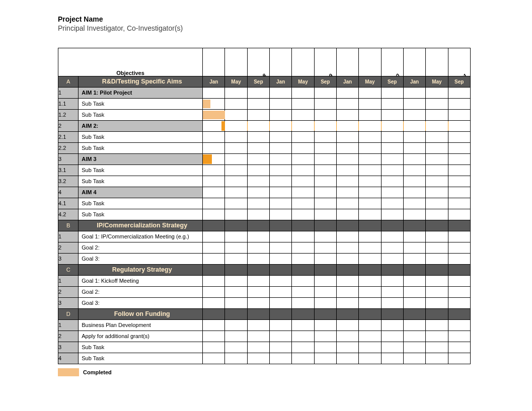 This screenshot has height=411, width=532. I want to click on section-title: Regulatory Strategy, so click(141, 270).